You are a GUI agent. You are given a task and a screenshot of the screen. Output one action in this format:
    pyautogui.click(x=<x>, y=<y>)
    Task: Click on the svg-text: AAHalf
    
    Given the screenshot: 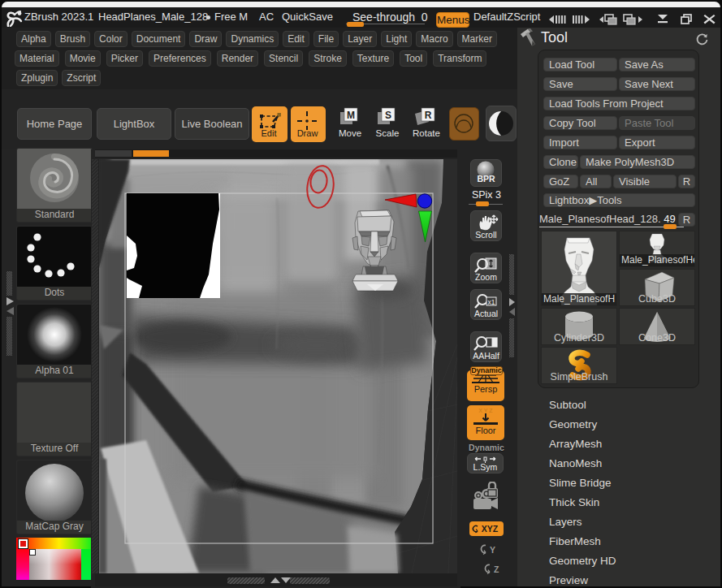 What is the action you would take?
    pyautogui.click(x=486, y=356)
    